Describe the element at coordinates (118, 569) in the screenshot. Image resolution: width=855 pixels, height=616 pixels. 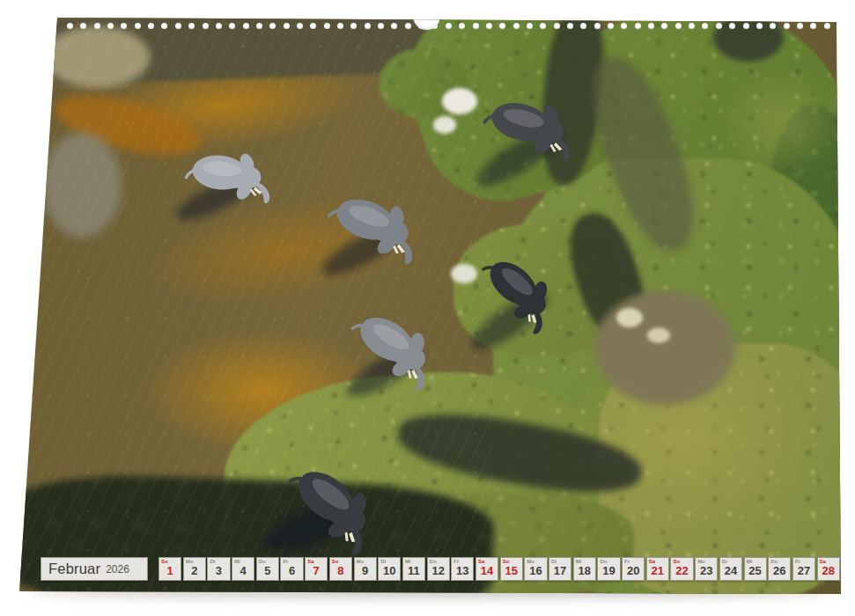
I see `year-label: 2026` at that location.